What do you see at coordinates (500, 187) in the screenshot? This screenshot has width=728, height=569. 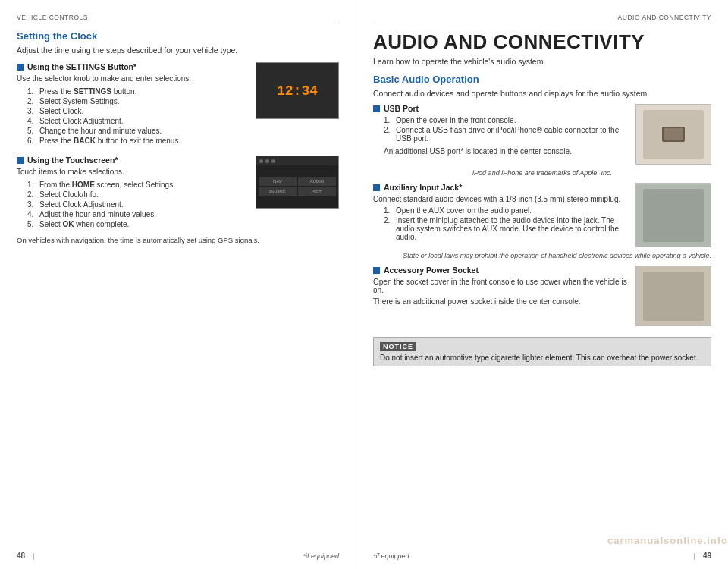 I see `aux-subsection-header: Auxiliary Input Jack*` at bounding box center [500, 187].